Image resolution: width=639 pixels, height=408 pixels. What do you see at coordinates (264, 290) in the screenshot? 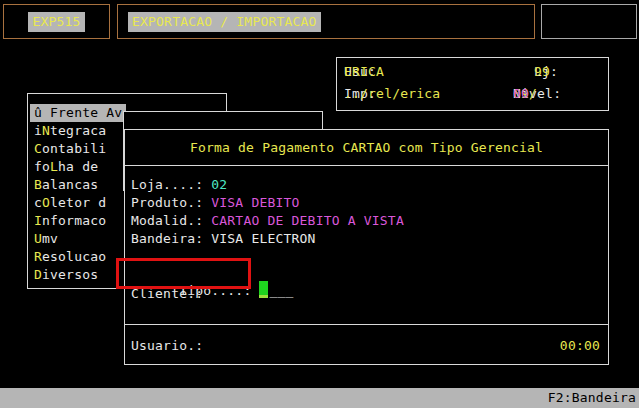
I see `text-cursor` at bounding box center [264, 290].